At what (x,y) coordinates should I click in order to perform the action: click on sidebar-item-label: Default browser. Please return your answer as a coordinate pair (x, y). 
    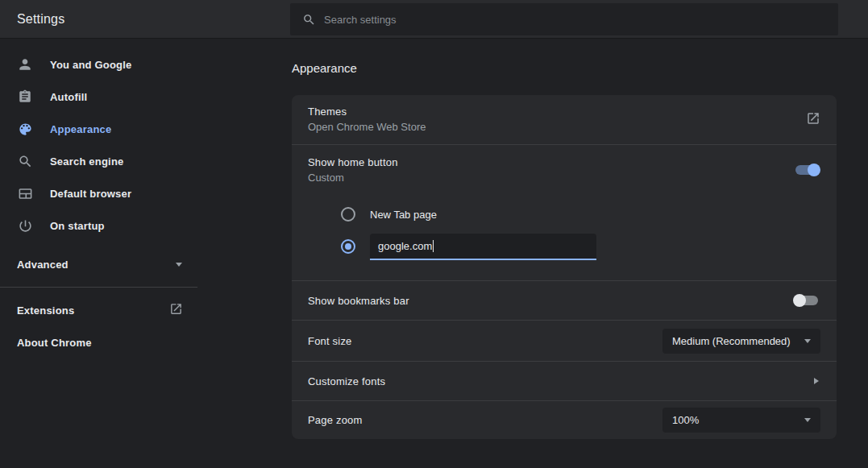
    Looking at the image, I should click on (90, 193).